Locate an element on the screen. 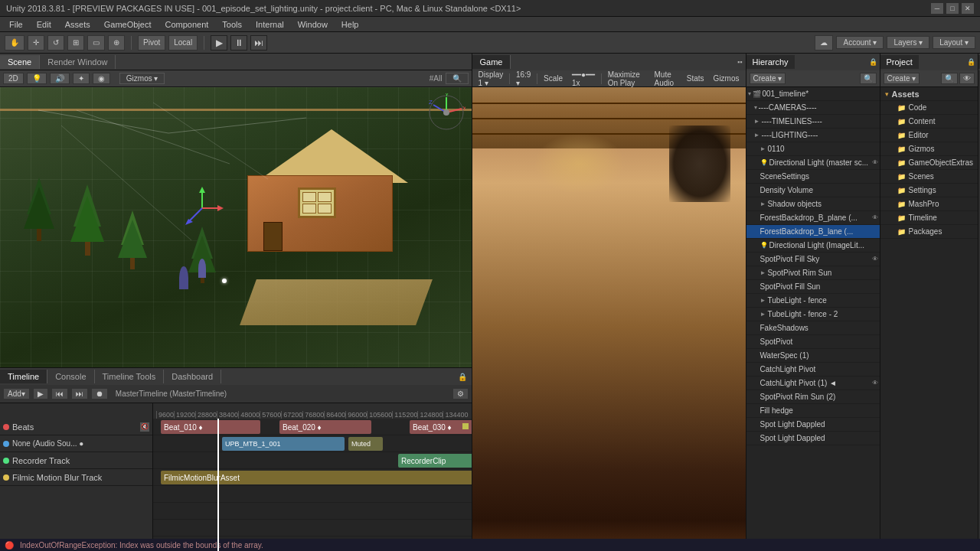  tl-add-button: Add▾ is located at coordinates (17, 393).